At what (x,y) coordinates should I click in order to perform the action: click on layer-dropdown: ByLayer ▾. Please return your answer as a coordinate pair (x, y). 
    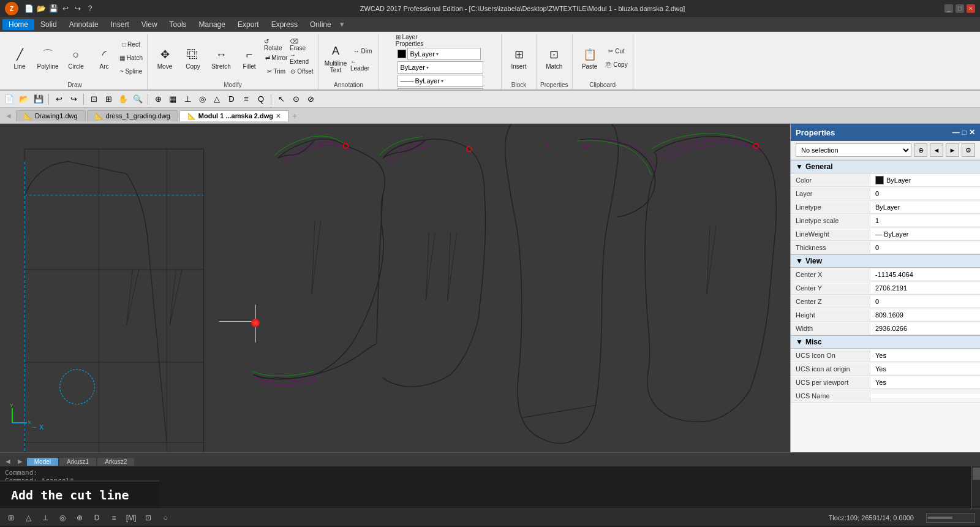
    Looking at the image, I should click on (444, 54).